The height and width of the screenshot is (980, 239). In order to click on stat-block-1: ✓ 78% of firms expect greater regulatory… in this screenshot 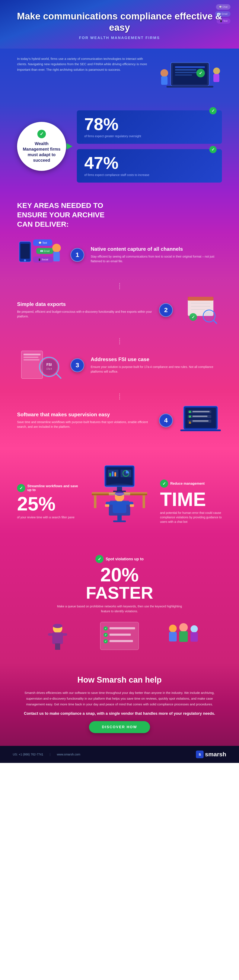, I will do `click(149, 127)`.